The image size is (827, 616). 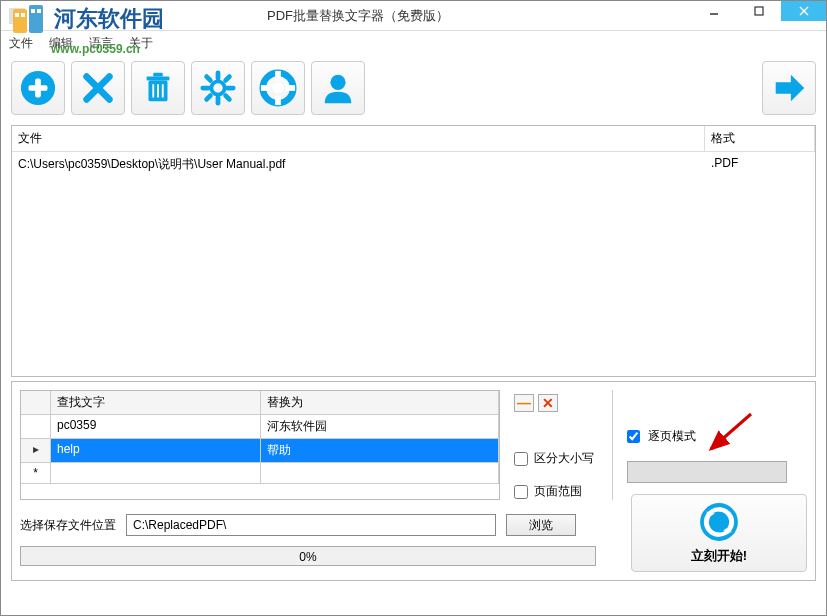 What do you see at coordinates (564, 458) in the screenshot?
I see `case-sensitive-label: 区分大小写` at bounding box center [564, 458].